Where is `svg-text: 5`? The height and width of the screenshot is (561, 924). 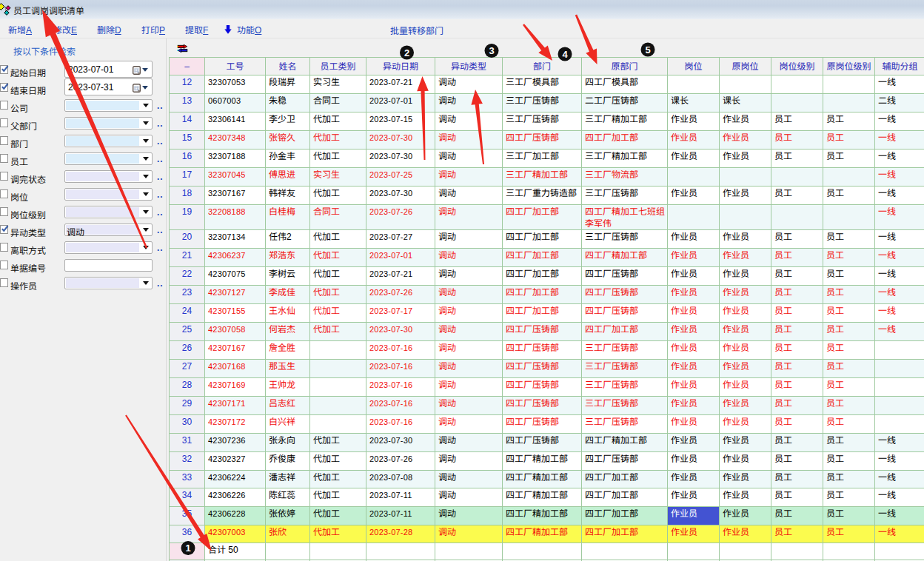
svg-text: 5 is located at coordinates (647, 50).